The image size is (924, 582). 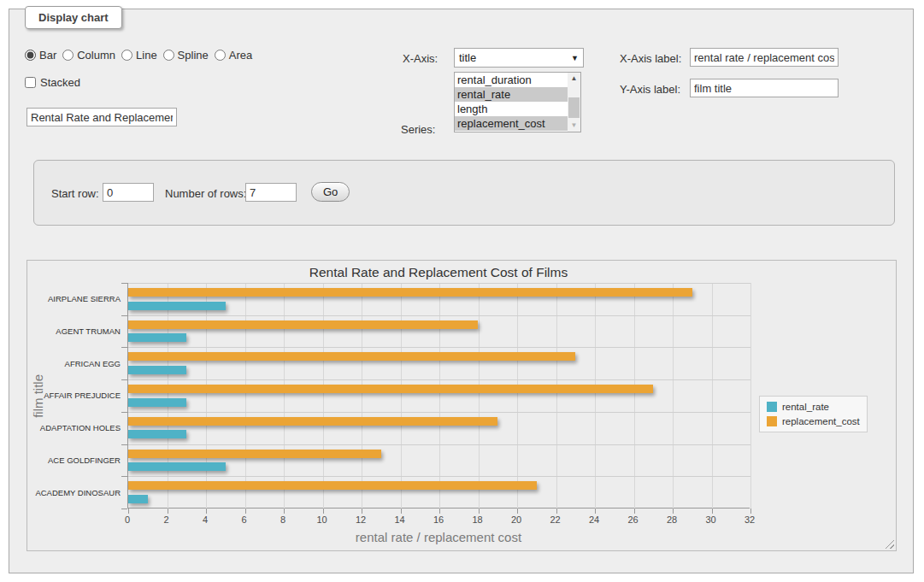 What do you see at coordinates (128, 192) in the screenshot?
I see `start-row-input` at bounding box center [128, 192].